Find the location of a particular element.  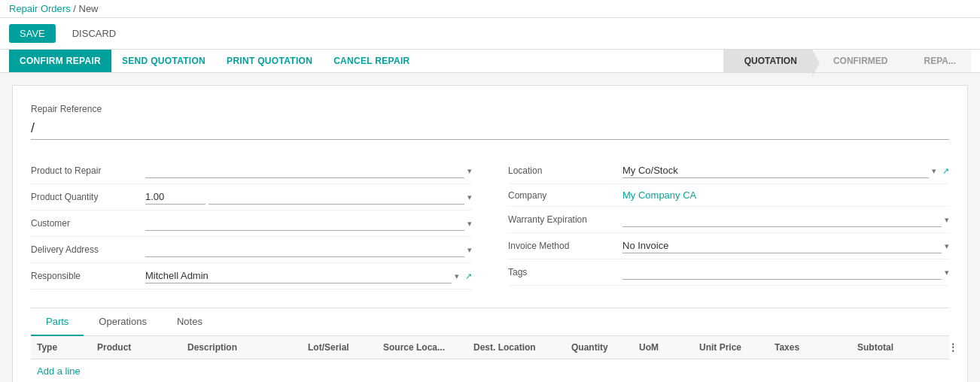

col-type: Type is located at coordinates (61, 347).